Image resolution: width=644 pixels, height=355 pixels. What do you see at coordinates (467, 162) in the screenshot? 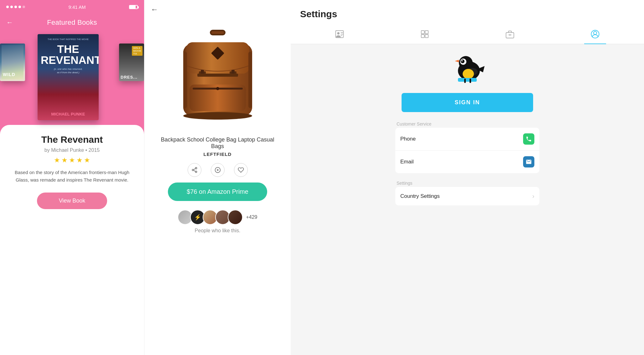
I see `email-item: Email` at bounding box center [467, 162].